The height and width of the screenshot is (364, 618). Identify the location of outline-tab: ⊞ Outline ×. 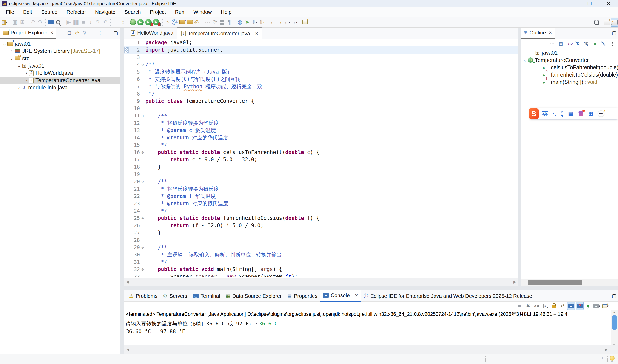
(538, 33).